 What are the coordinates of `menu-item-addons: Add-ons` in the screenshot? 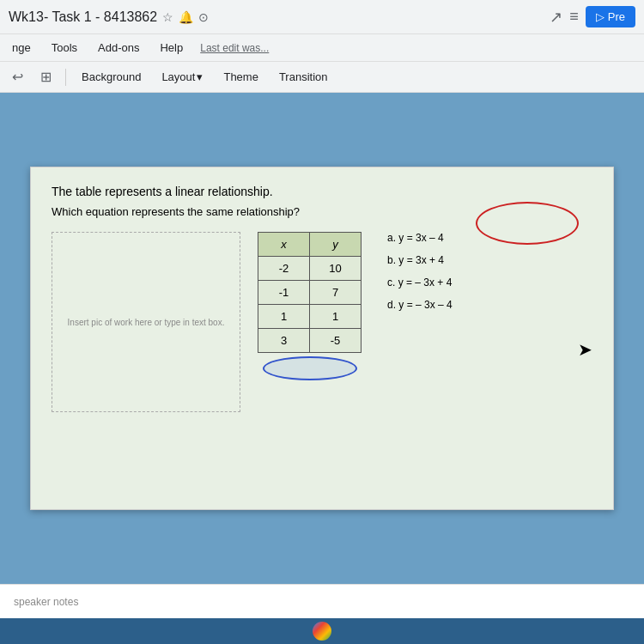 It's located at (118, 48).